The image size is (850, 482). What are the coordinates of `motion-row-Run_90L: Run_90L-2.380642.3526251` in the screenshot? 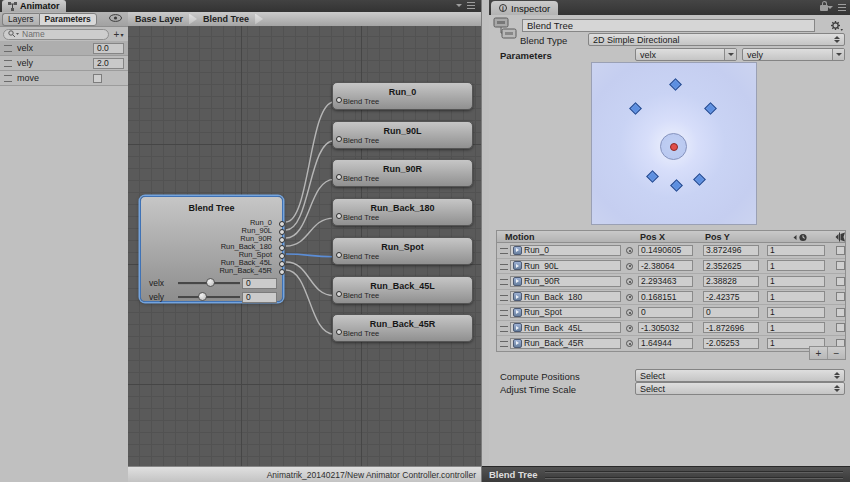 It's located at (671, 267).